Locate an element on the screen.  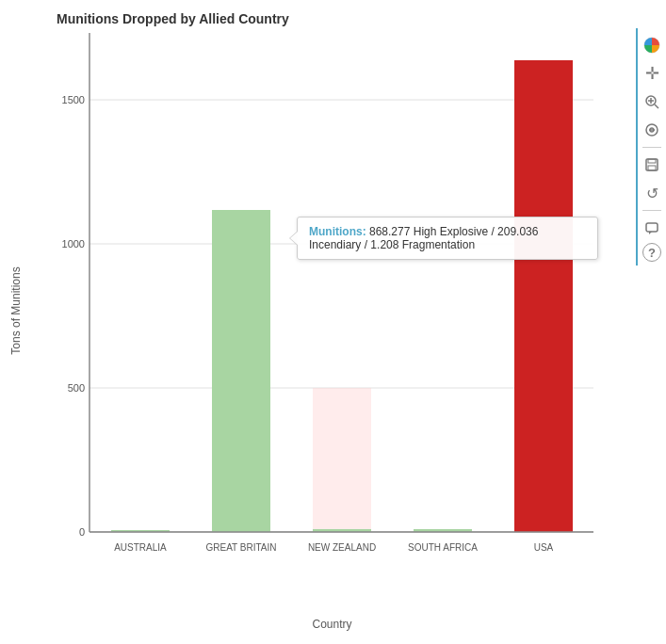
svg-text: 1500 is located at coordinates (73, 100).